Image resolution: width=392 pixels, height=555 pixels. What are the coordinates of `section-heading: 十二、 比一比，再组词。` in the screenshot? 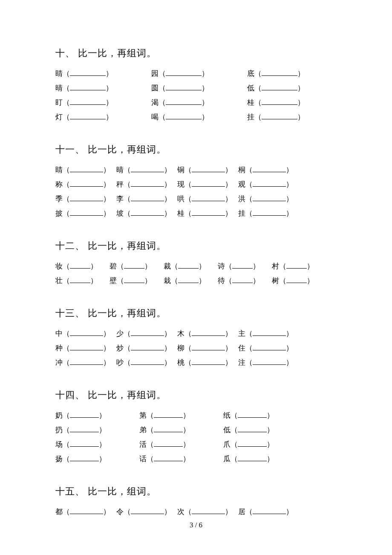 It's located at (198, 246).